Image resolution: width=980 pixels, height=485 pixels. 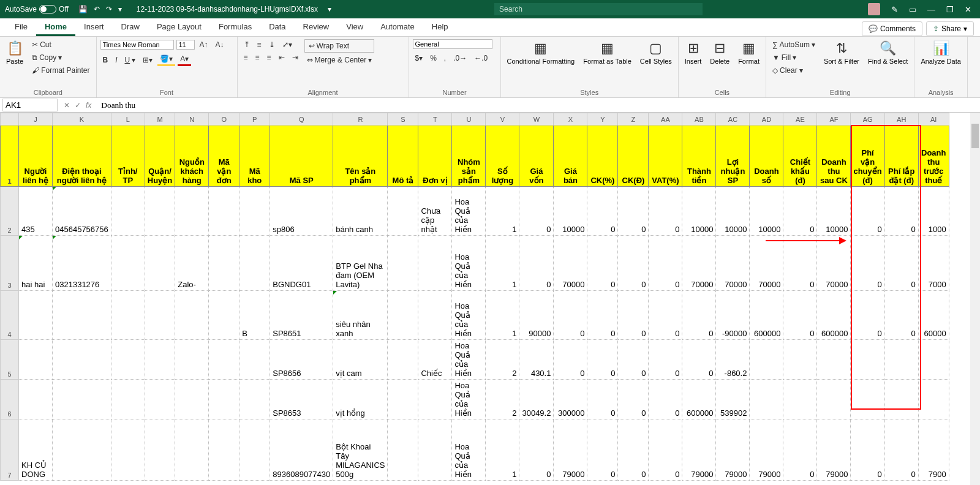 What do you see at coordinates (571, 399) in the screenshot?
I see `cell: 300000` at bounding box center [571, 399].